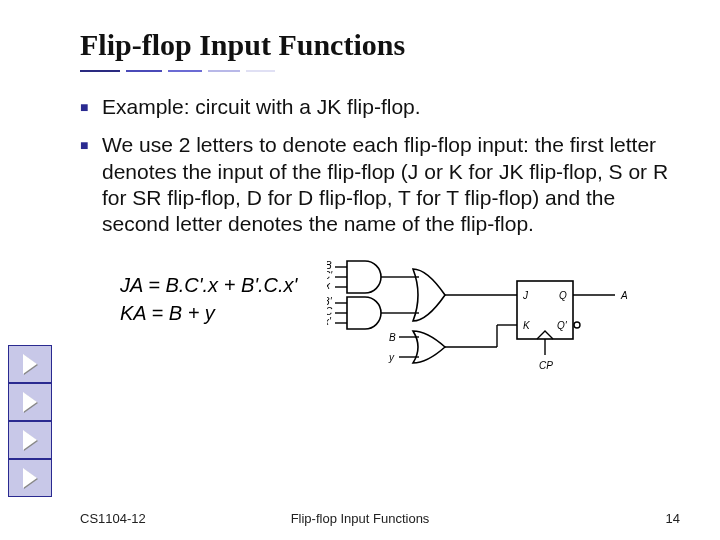  What do you see at coordinates (673, 518) in the screenshot?
I see `footer-page-number: 14` at bounding box center [673, 518].